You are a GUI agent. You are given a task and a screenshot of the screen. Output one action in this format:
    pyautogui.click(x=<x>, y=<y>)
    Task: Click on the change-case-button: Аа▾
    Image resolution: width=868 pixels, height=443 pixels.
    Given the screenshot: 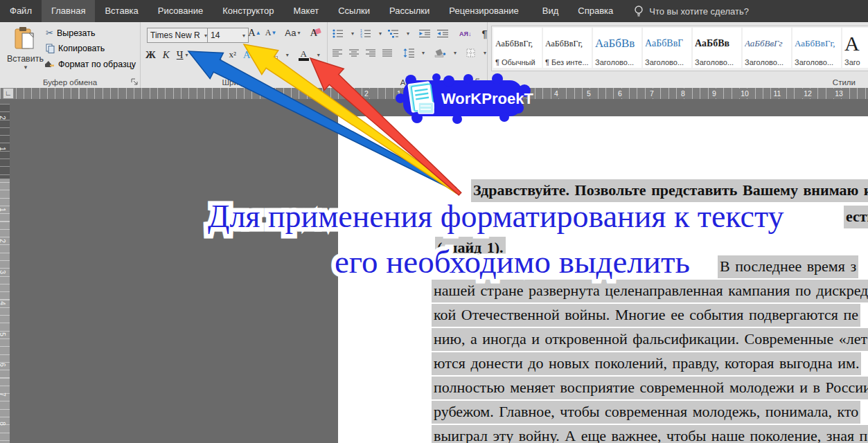 What is the action you would take?
    pyautogui.click(x=292, y=33)
    